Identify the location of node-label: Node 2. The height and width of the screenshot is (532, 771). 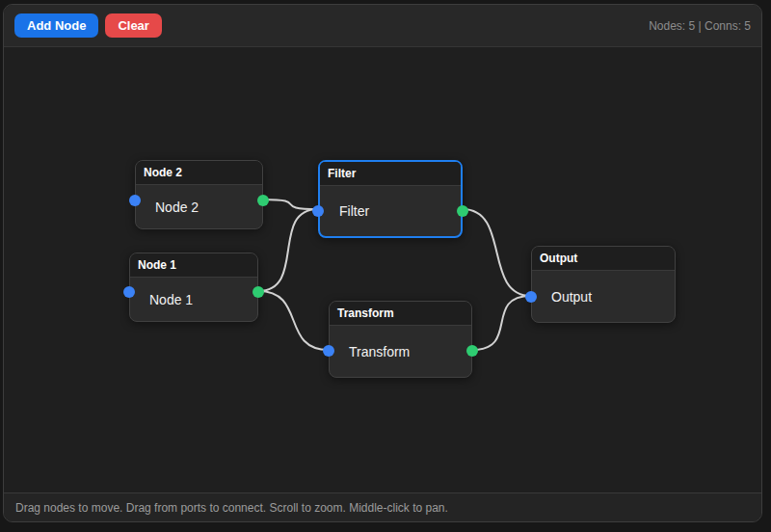
(177, 207).